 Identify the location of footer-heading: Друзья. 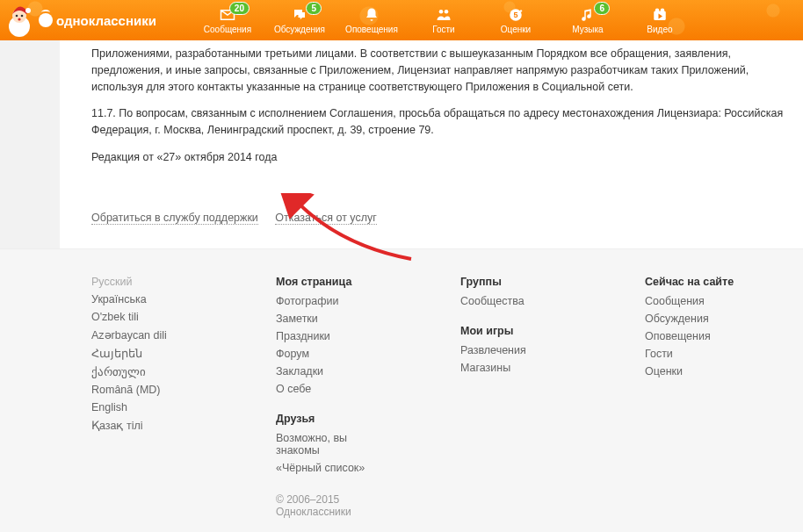
(333, 419).